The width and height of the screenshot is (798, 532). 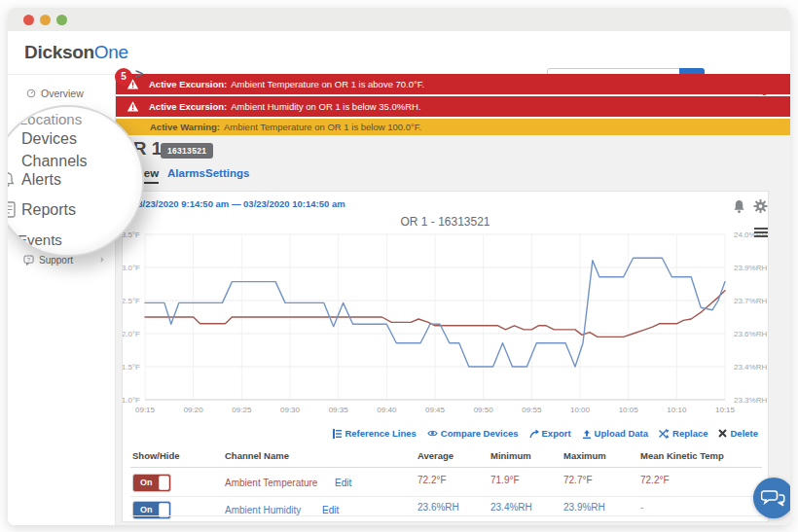 I want to click on sidebar-item-devices-magnified: Devices, so click(x=49, y=139).